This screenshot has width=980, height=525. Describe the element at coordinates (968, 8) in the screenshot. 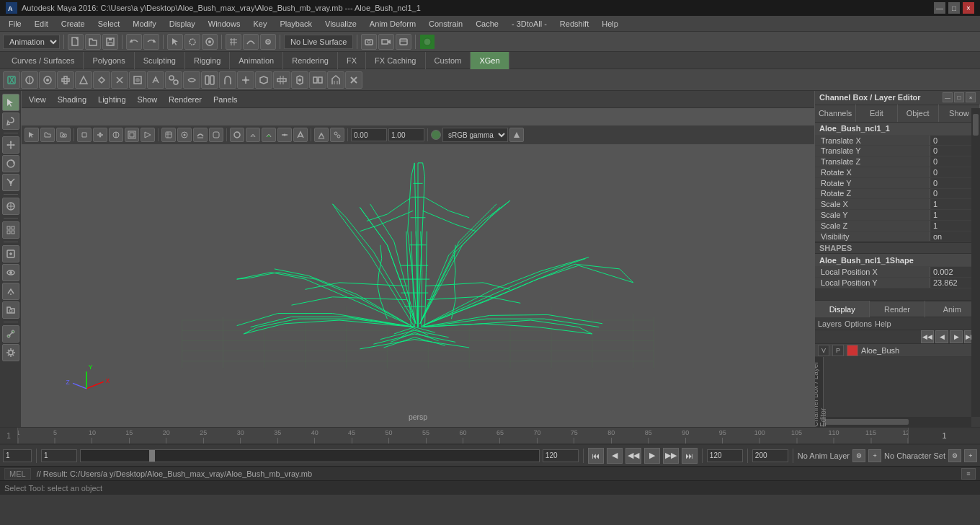

I see `close-button: ×` at that location.